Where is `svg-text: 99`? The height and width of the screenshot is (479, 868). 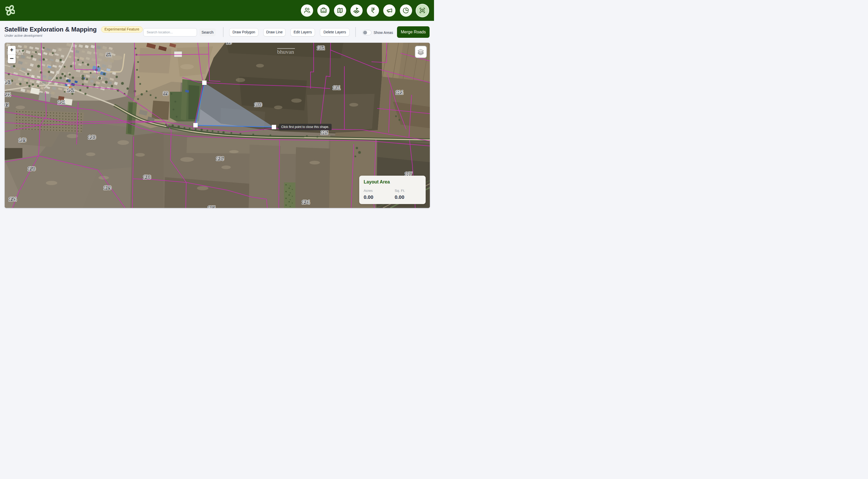 svg-text: 99 is located at coordinates (166, 93).